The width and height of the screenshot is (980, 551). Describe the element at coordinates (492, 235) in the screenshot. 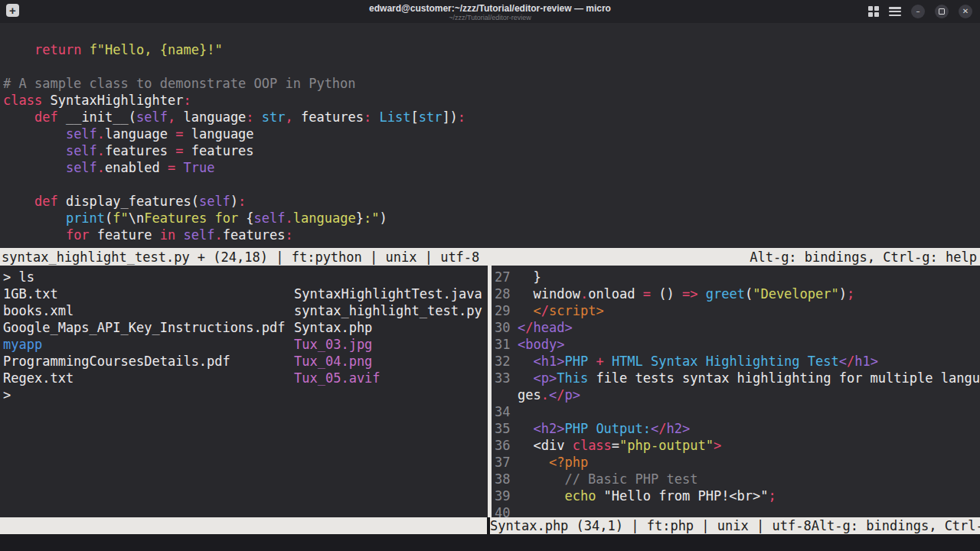

I see `code-line: for feature in self.features:` at that location.